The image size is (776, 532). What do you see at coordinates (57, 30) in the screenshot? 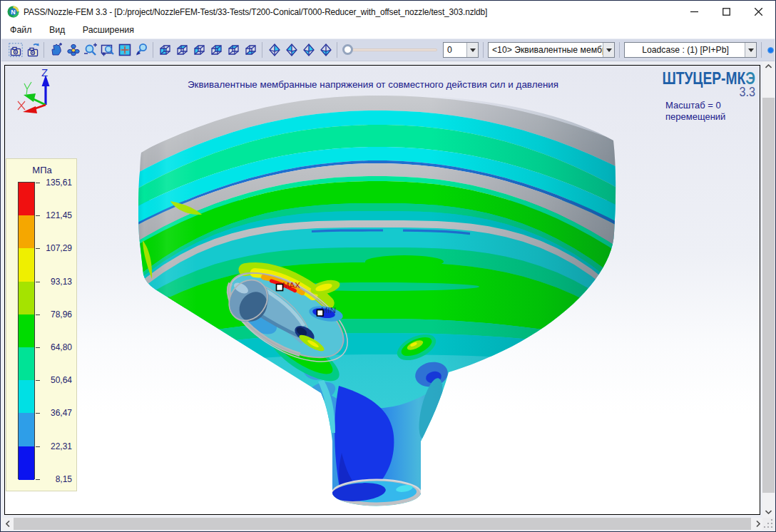
I see `menu-view: Вид` at bounding box center [57, 30].